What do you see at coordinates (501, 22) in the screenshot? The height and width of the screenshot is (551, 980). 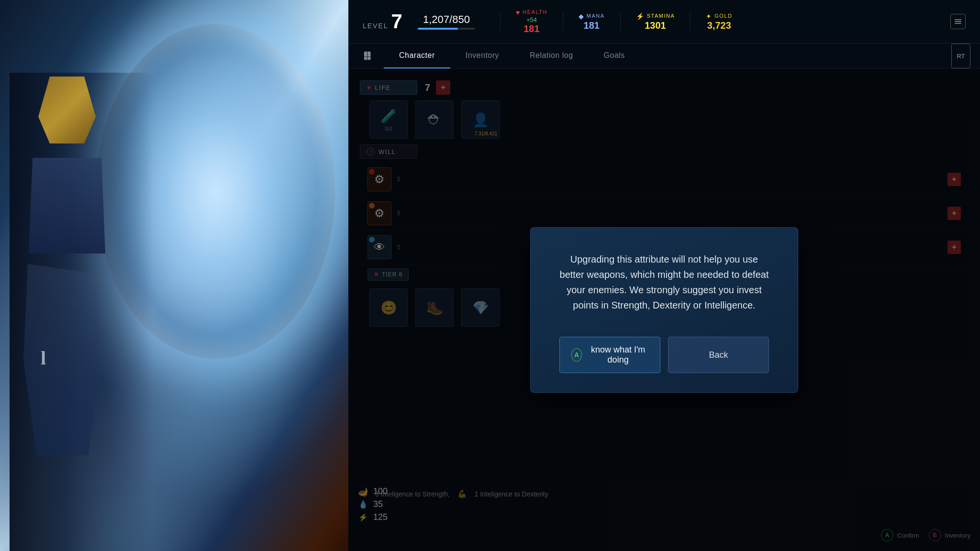 I see `divider` at bounding box center [501, 22].